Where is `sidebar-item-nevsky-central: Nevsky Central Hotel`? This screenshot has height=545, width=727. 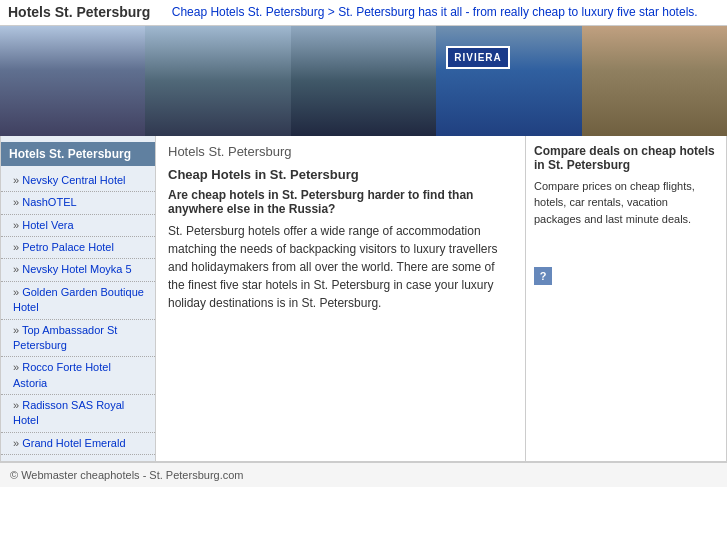
sidebar-item-nevsky-central: Nevsky Central Hotel is located at coordinates (78, 181).